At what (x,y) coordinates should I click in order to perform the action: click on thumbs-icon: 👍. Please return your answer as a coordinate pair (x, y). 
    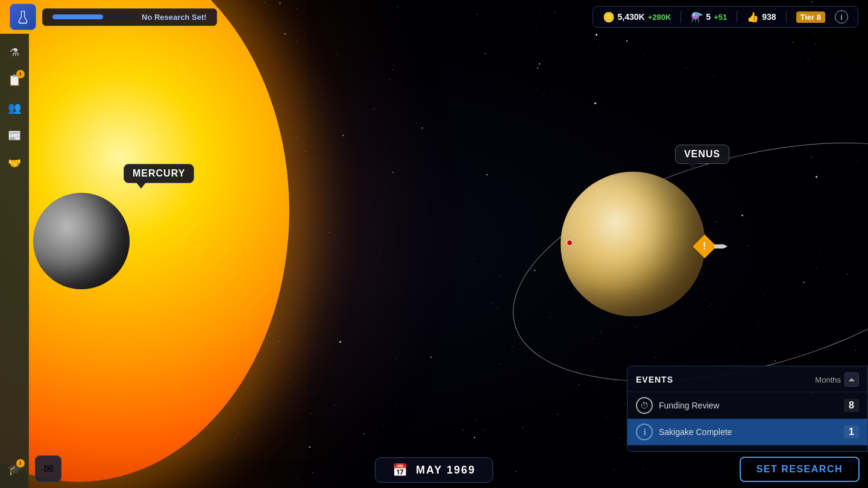
    Looking at the image, I should click on (753, 17).